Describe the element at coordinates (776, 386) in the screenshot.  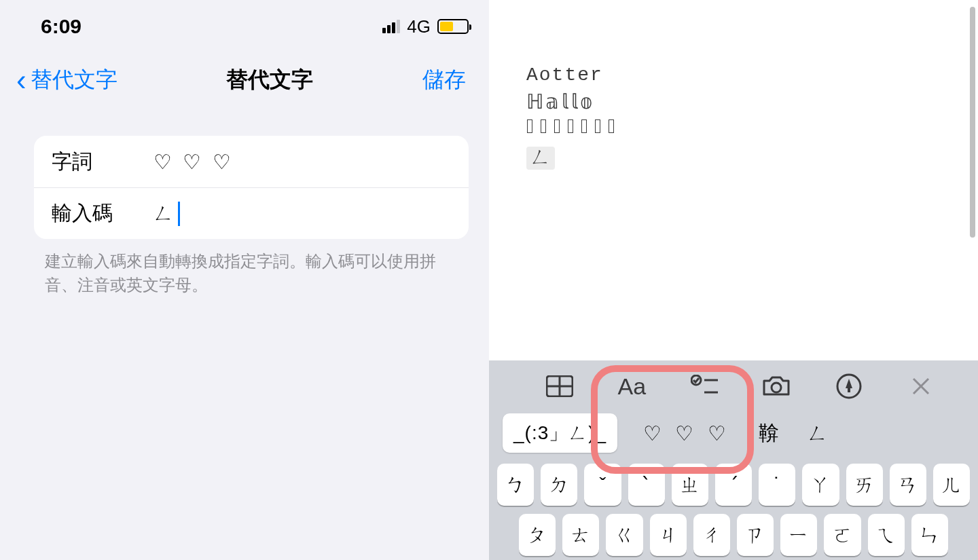
I see `camera-icon` at that location.